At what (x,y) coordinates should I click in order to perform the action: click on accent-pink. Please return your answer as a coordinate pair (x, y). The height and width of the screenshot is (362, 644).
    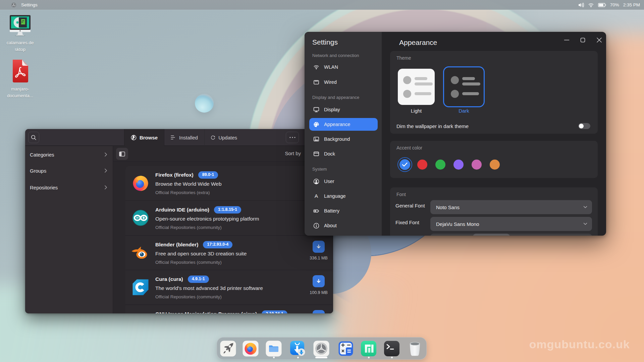
    Looking at the image, I should click on (477, 165).